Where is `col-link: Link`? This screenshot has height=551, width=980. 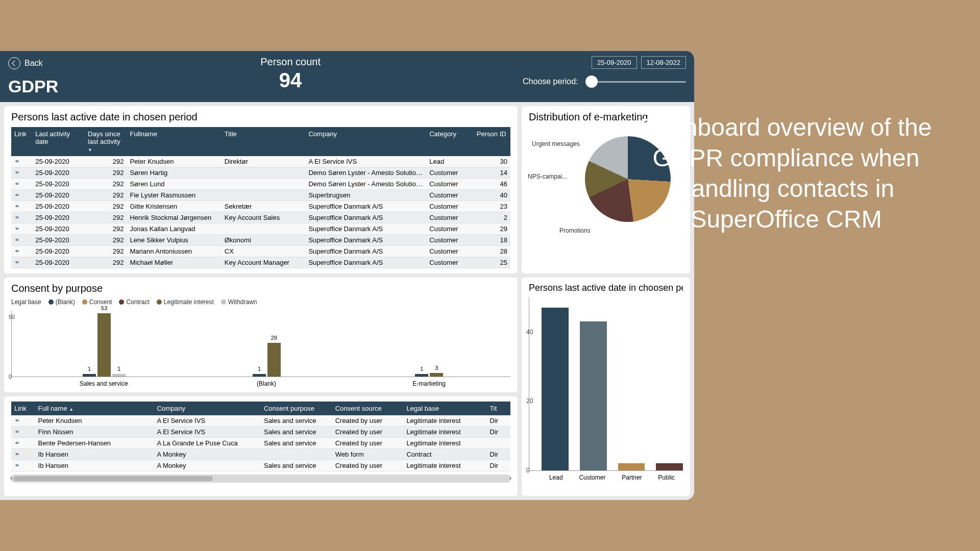 col-link: Link is located at coordinates (21, 142).